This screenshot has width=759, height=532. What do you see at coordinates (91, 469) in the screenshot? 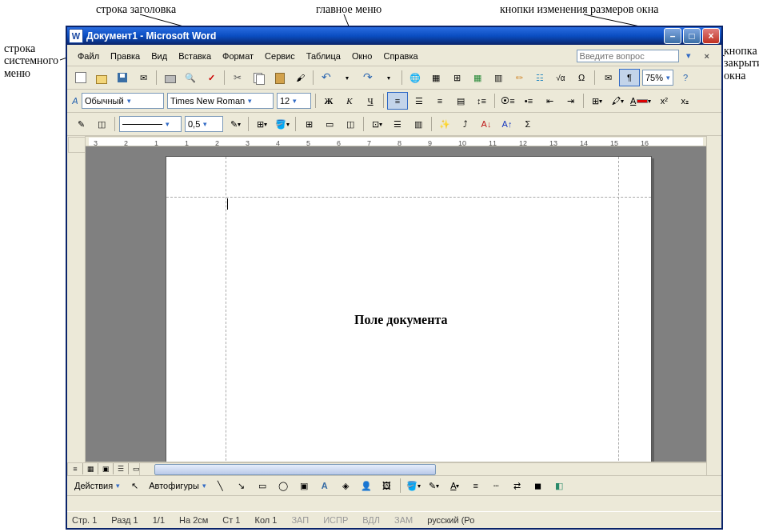
I see `view-web-button: ▦` at bounding box center [91, 469].